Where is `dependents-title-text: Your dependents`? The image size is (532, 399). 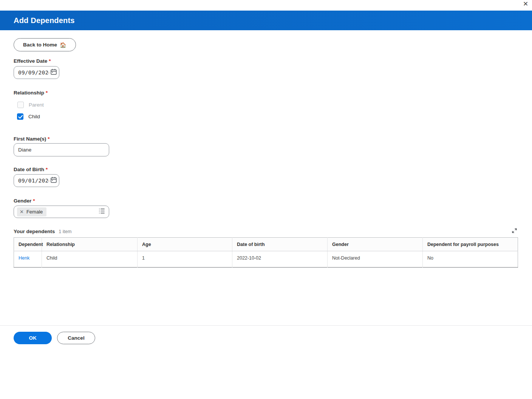
dependents-title-text: Your dependents is located at coordinates (34, 231).